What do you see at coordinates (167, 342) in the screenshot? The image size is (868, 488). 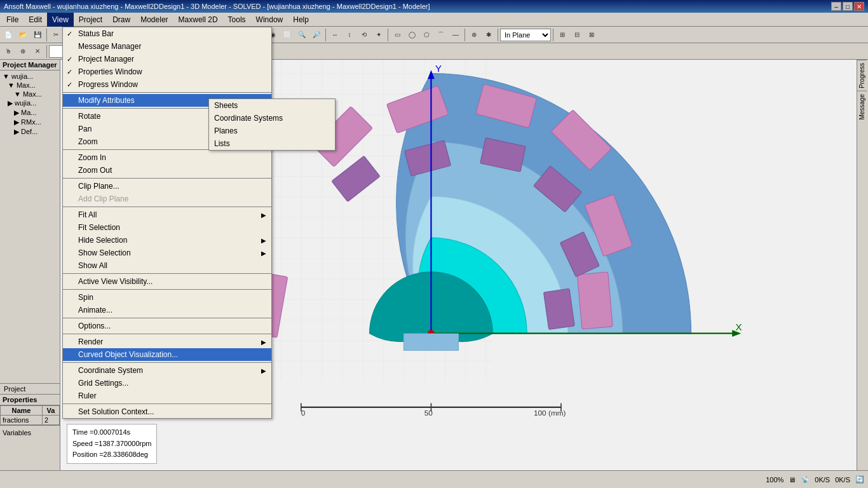 I see `dd-render: Render ▶` at bounding box center [167, 342].